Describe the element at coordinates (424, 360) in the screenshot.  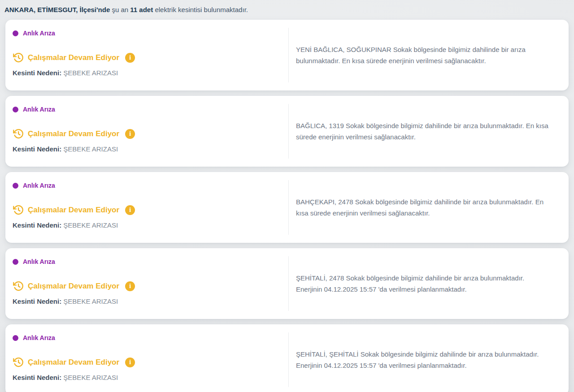
I see `outage-description: ŞEHİTALİ, ŞEHİTALİ Sokak bölgesinde bilg…` at that location.